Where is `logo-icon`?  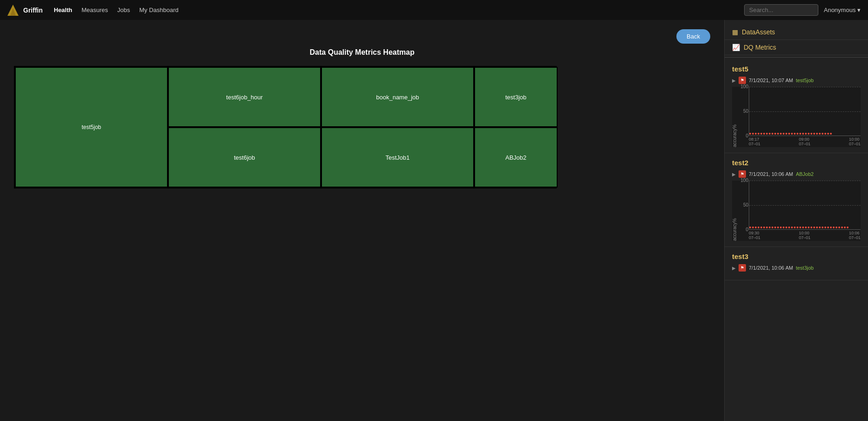 logo-icon is located at coordinates (13, 10).